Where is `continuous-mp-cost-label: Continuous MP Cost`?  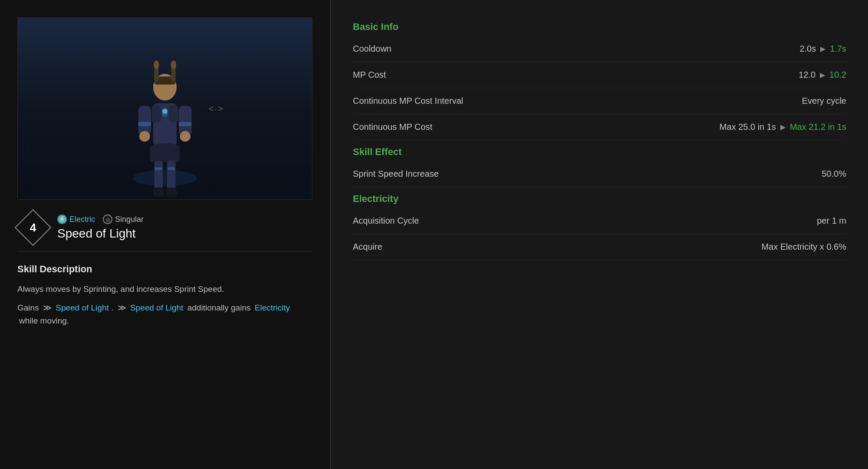
continuous-mp-cost-label: Continuous MP Cost is located at coordinates (392, 127).